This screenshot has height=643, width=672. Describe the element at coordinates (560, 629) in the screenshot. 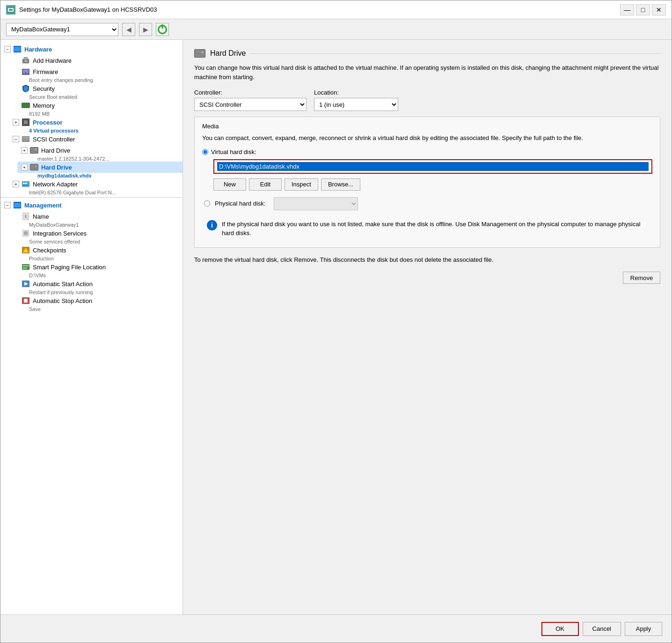

I see `ok-button: OK` at that location.